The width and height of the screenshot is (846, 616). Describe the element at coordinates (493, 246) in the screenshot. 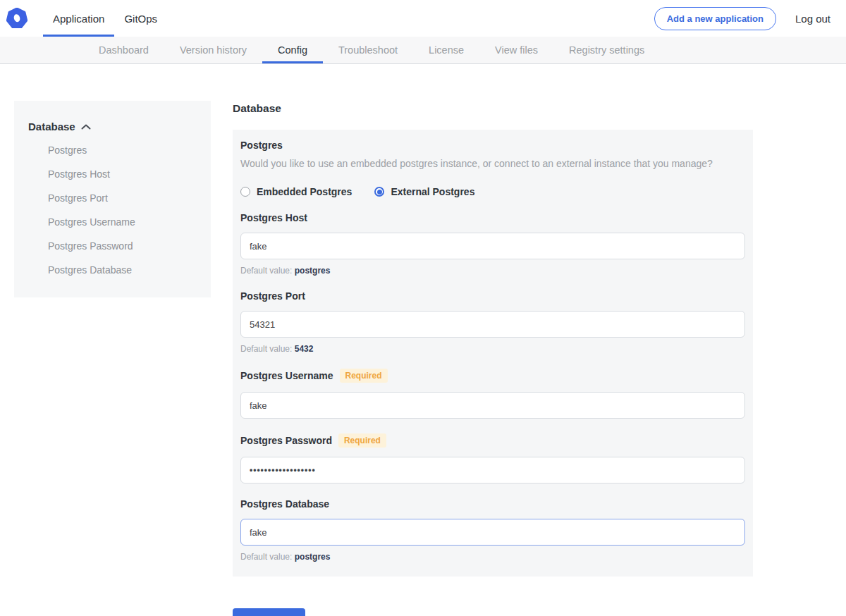

I see `postgres-host-input` at that location.